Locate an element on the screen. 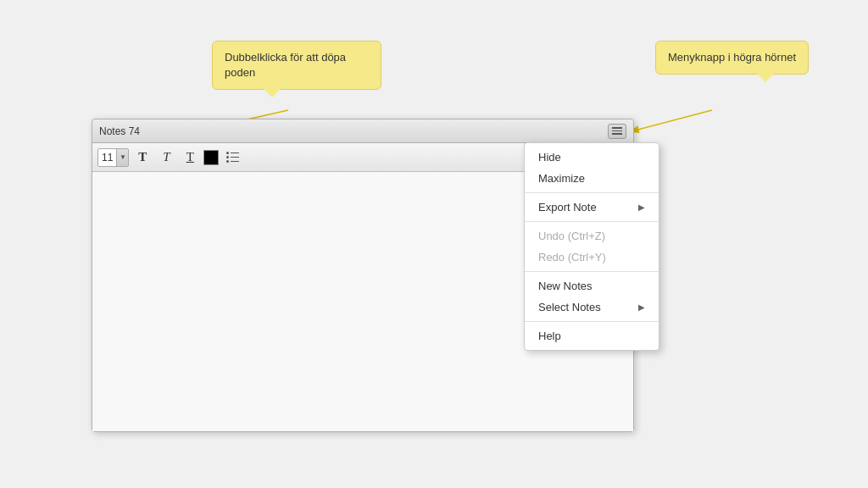 Image resolution: width=868 pixels, height=488 pixels. bold-button: T is located at coordinates (142, 158).